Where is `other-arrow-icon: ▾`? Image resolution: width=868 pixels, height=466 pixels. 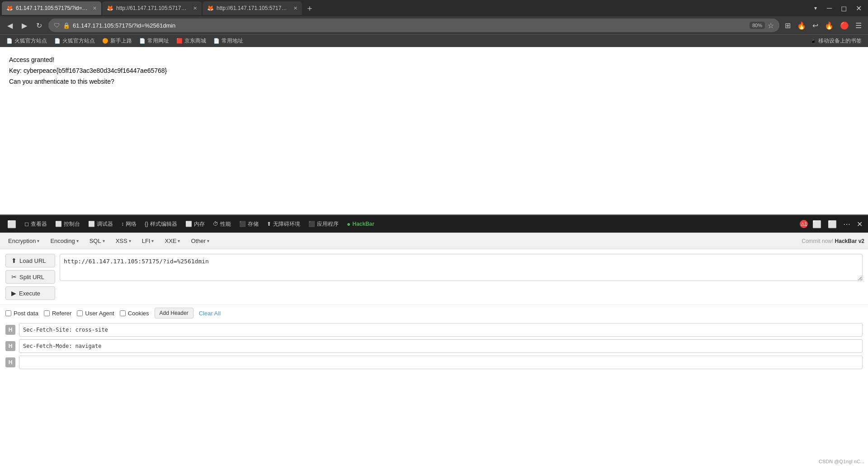 other-arrow-icon: ▾ is located at coordinates (208, 241).